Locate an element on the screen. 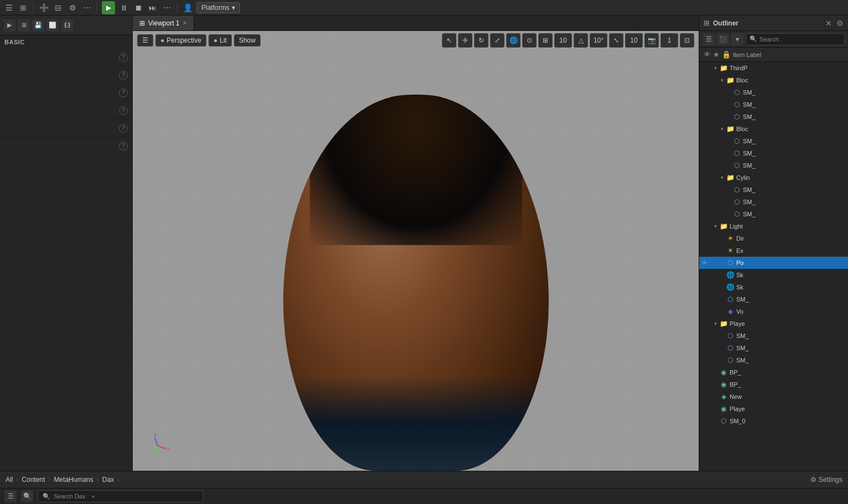 The image size is (848, 504). extra-button: ⋯ is located at coordinates (167, 8).